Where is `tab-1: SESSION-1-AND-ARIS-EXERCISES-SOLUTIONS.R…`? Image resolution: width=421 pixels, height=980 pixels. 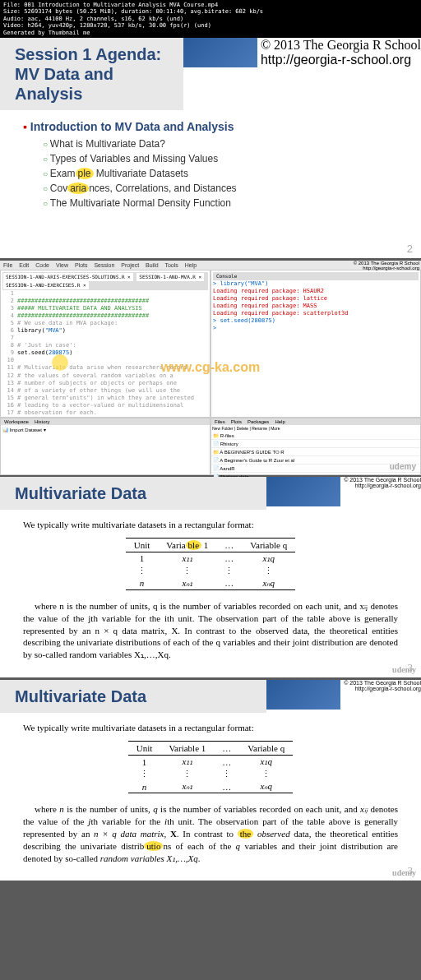 tab-1: SESSION-1-AND-ARIS-EXERCISES-SOLUTIONS.R… is located at coordinates (68, 277).